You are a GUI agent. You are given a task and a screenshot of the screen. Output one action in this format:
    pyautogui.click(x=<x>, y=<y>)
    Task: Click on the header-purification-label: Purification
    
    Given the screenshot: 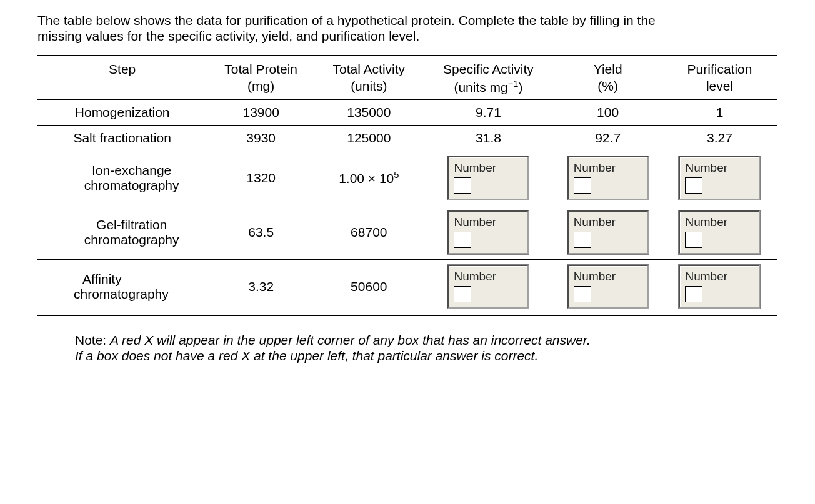 What is the action you would take?
    pyautogui.click(x=720, y=69)
    